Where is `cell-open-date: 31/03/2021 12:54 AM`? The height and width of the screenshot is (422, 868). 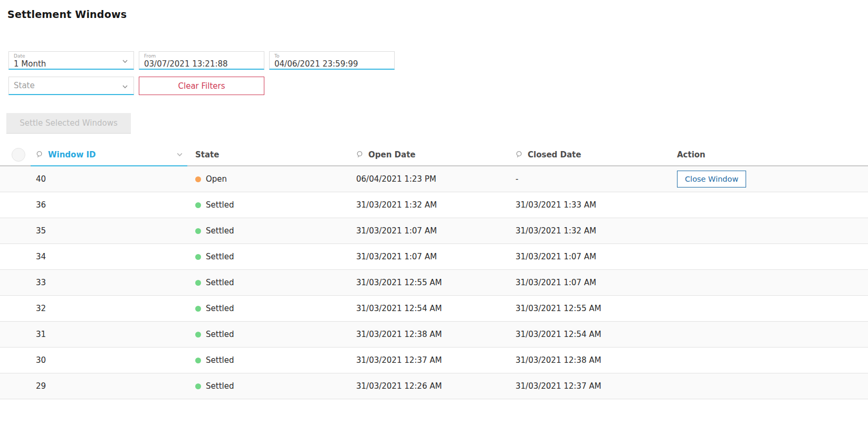
cell-open-date: 31/03/2021 12:54 AM is located at coordinates (430, 308).